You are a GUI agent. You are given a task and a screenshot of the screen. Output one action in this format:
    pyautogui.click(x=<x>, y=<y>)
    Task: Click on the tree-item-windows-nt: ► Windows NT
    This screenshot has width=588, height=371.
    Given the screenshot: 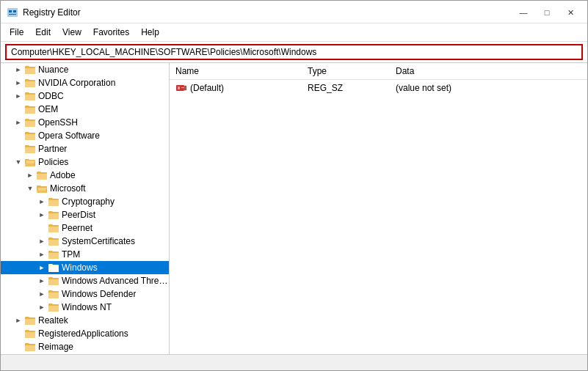 What is the action you would take?
    pyautogui.click(x=85, y=307)
    